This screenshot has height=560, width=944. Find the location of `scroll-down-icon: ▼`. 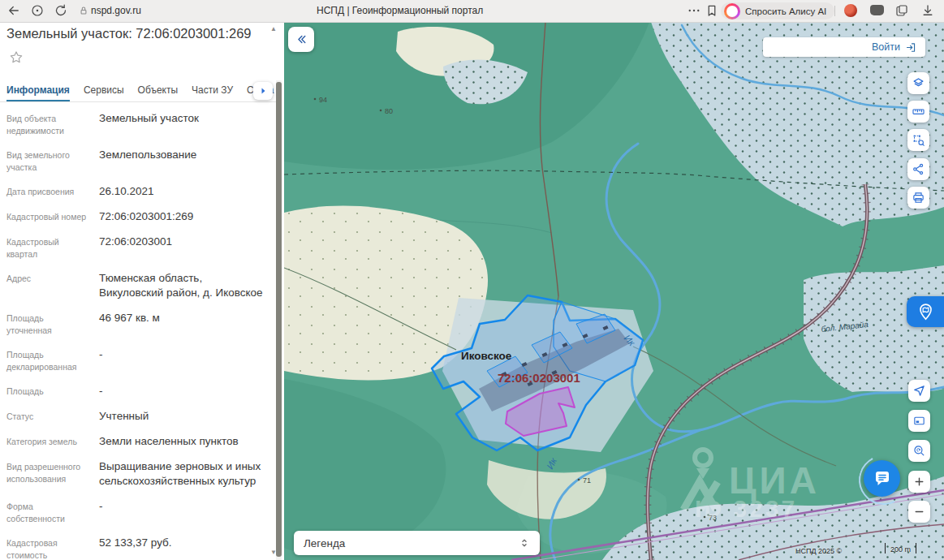

scroll-down-icon: ▼ is located at coordinates (274, 552).